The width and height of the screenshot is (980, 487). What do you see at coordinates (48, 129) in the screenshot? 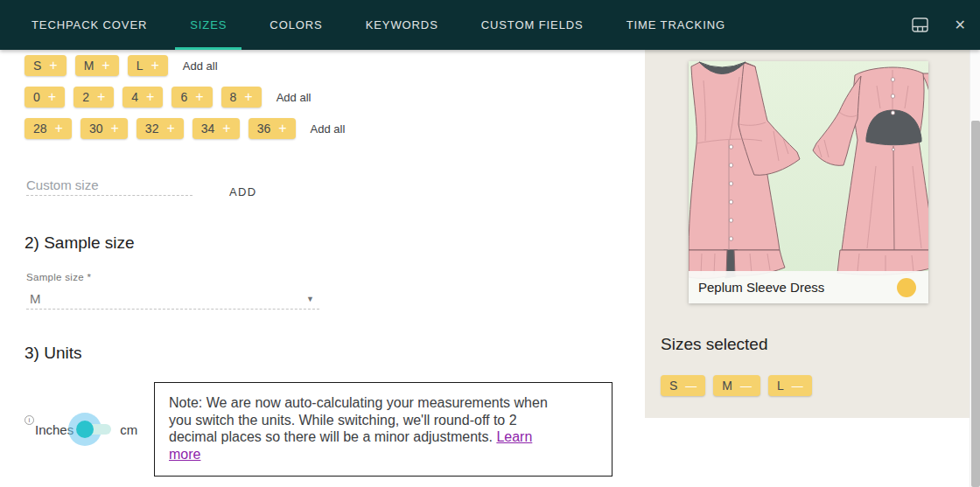
I see `size-chip-28: 28 +` at bounding box center [48, 129].